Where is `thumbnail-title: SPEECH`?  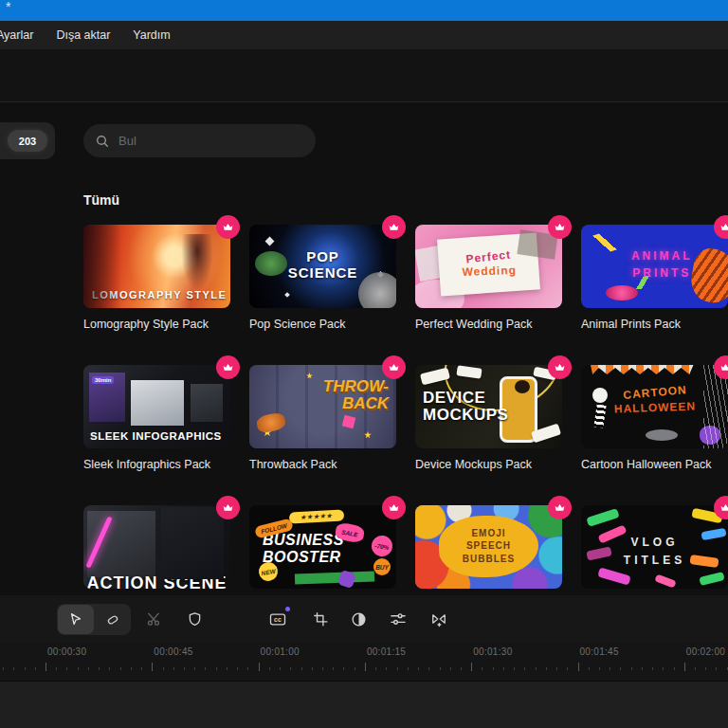
thumbnail-title: SPEECH is located at coordinates (489, 546).